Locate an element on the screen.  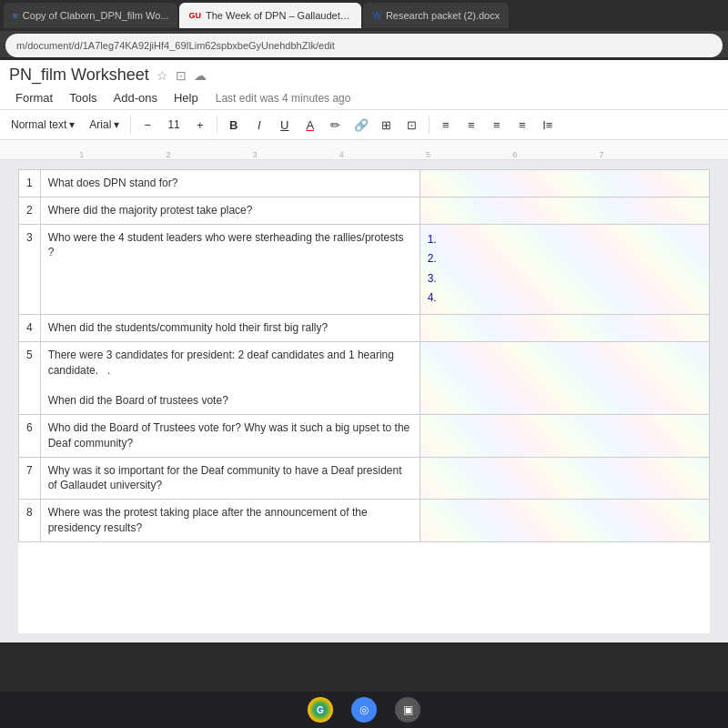
list-item-1: 1. is located at coordinates (564, 240).